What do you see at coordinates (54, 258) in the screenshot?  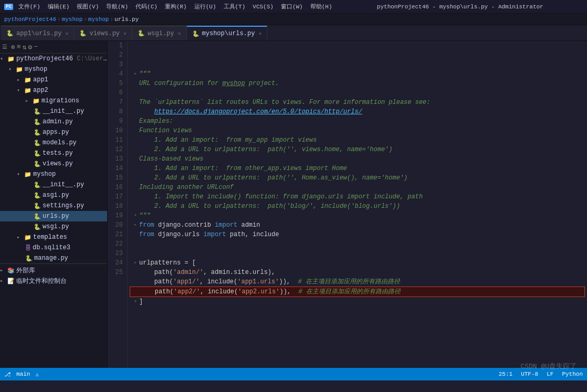 I see `tree-item-manage: 🐍 manage.py` at bounding box center [54, 258].